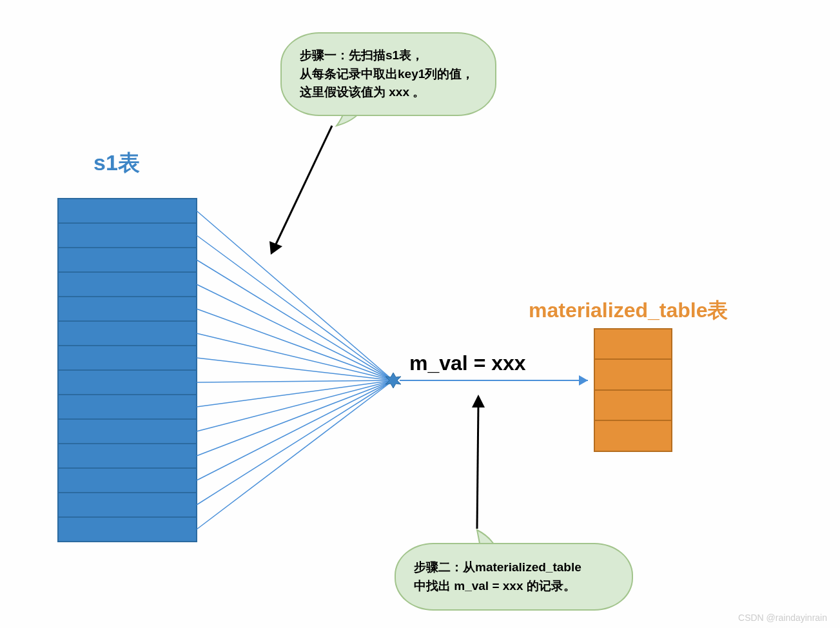 The height and width of the screenshot is (628, 840). What do you see at coordinates (514, 576) in the screenshot?
I see `callout-step2: 步骤二：从materialized_table 中找出 m_val = xxx …` at bounding box center [514, 576].